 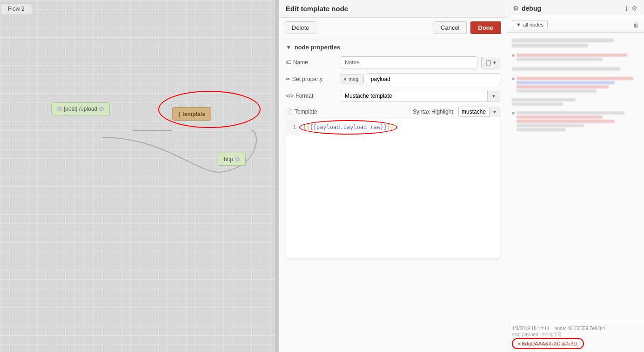 What do you see at coordinates (311, 79) in the screenshot?
I see `set-property-label: ✏ Set property` at bounding box center [311, 79].